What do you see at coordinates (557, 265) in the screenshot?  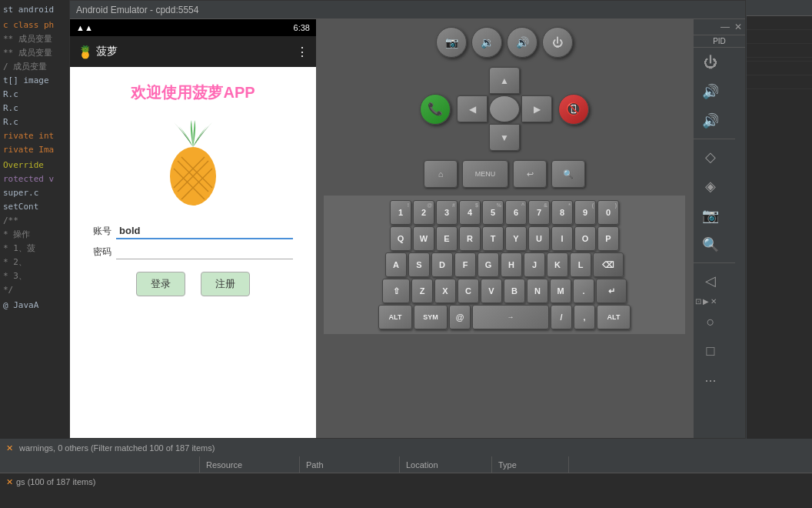 I see `key-k: K` at bounding box center [557, 265].